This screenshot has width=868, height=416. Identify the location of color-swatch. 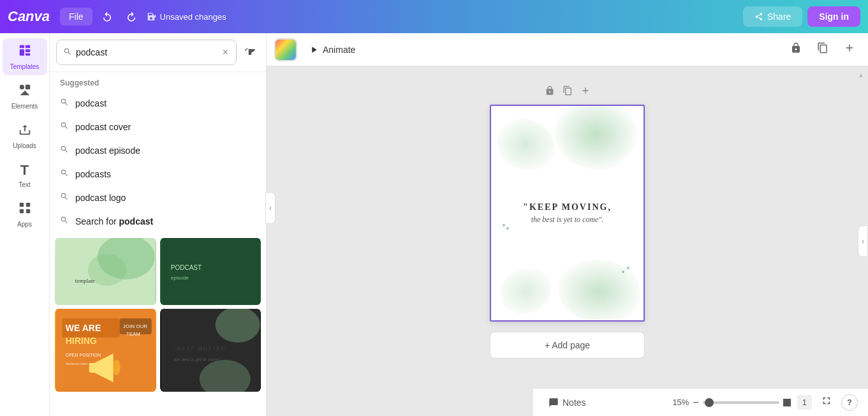
(286, 50).